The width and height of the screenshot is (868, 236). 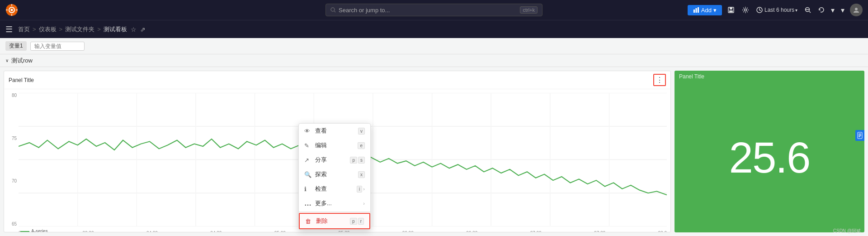 I want to click on menu-delete-label: 删除, so click(x=331, y=221).